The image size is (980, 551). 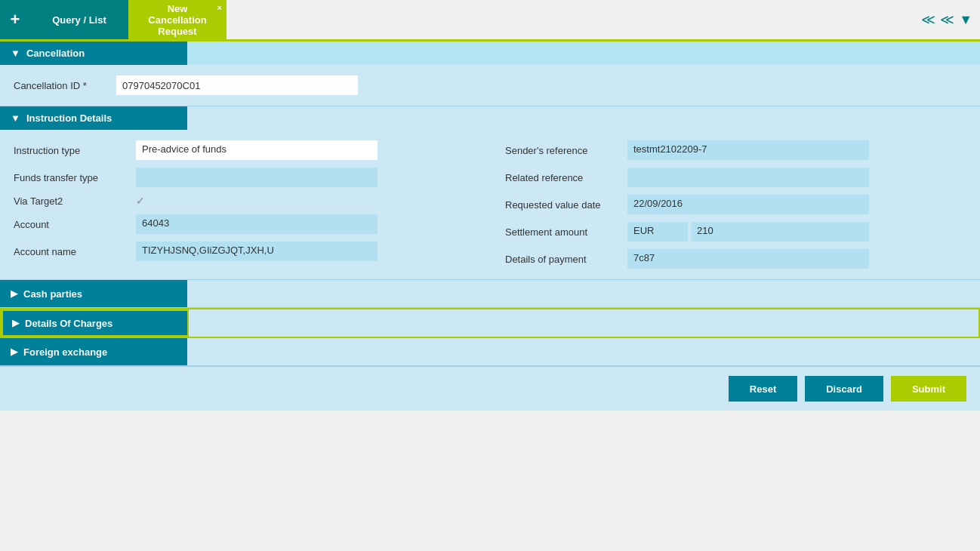 I want to click on details-of-charges-label: Details Of Charges, so click(x=69, y=323).